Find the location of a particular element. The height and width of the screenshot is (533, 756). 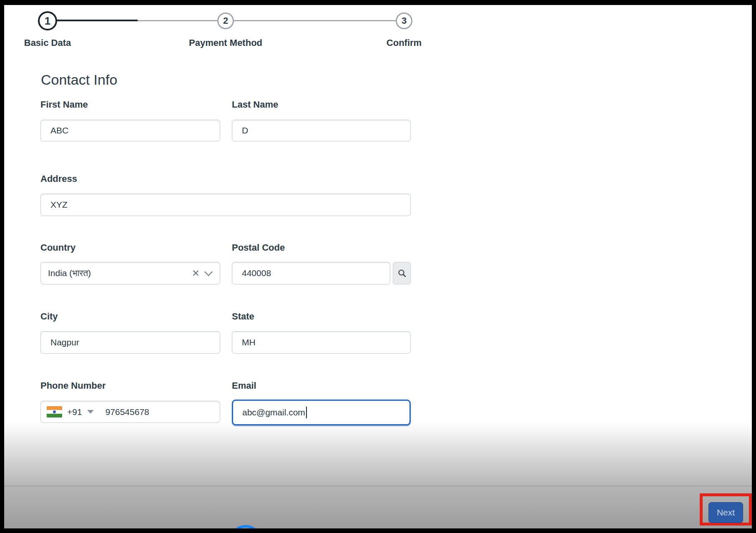

flag-chakra is located at coordinates (54, 412).